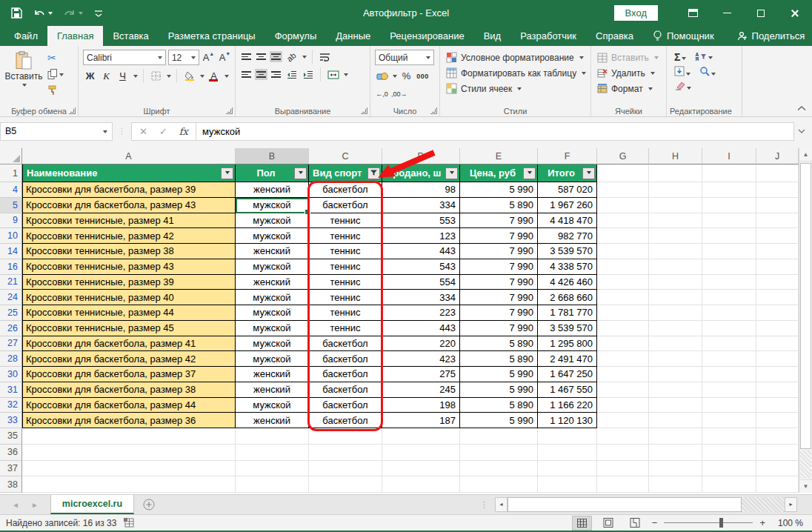  I want to click on cell-e10: 7 990, so click(499, 236).